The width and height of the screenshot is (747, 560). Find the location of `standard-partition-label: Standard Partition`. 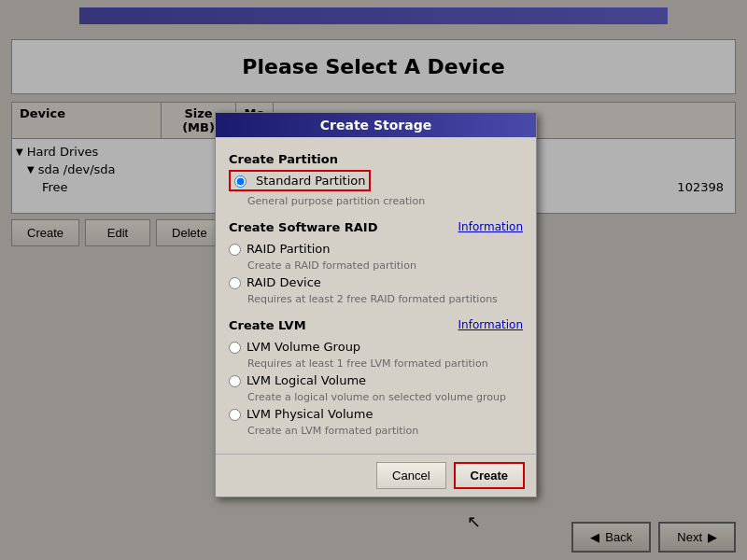

standard-partition-label: Standard Partition is located at coordinates (310, 181).